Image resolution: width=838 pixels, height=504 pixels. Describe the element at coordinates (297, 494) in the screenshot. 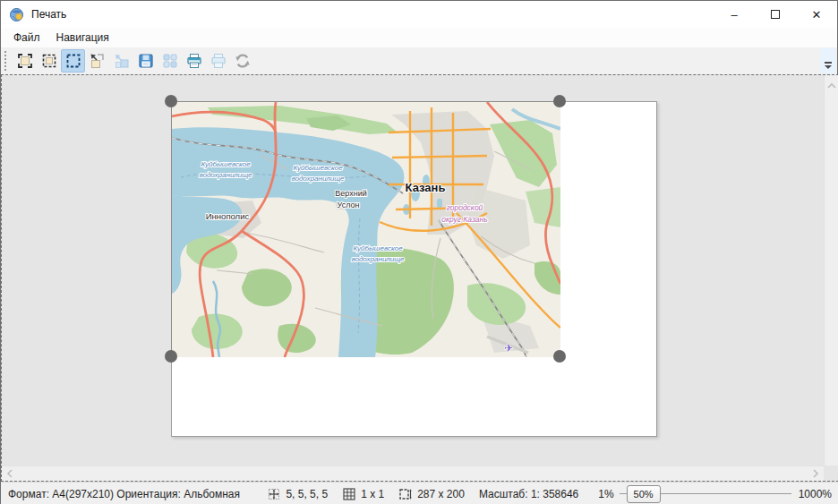

I see `margins-group: 5, 5, 5, 5` at that location.